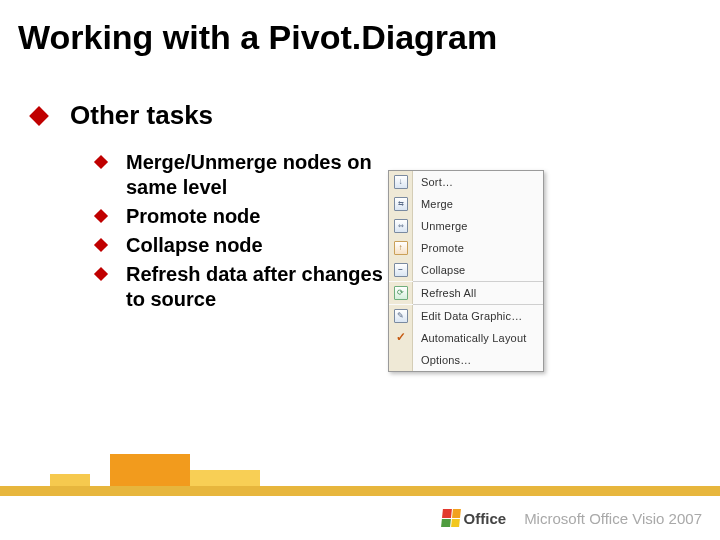 The image size is (720, 540). Describe the element at coordinates (360, 518) in the screenshot. I see `slide-footer: Office Microsoft Office Visio 2007` at that location.